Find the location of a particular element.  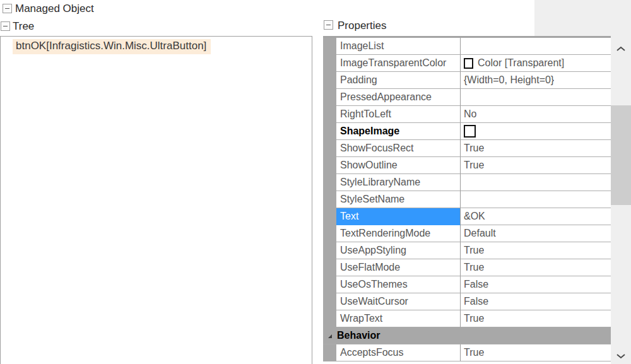

property-value-cell: Color [Transparent] is located at coordinates (536, 63).